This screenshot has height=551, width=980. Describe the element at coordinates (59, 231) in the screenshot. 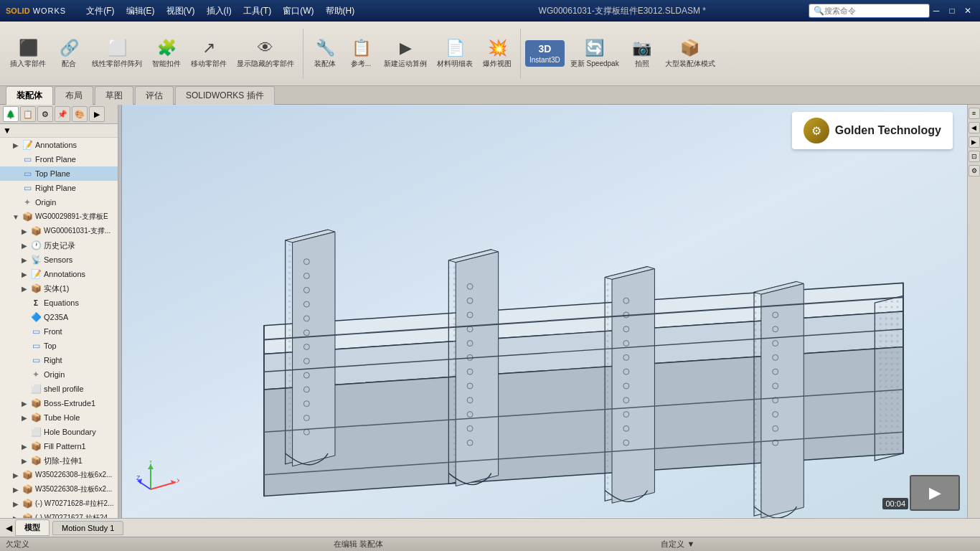

I see `tree-item-wg61031: ▶ 📦 WG00061031-支撑...` at that location.